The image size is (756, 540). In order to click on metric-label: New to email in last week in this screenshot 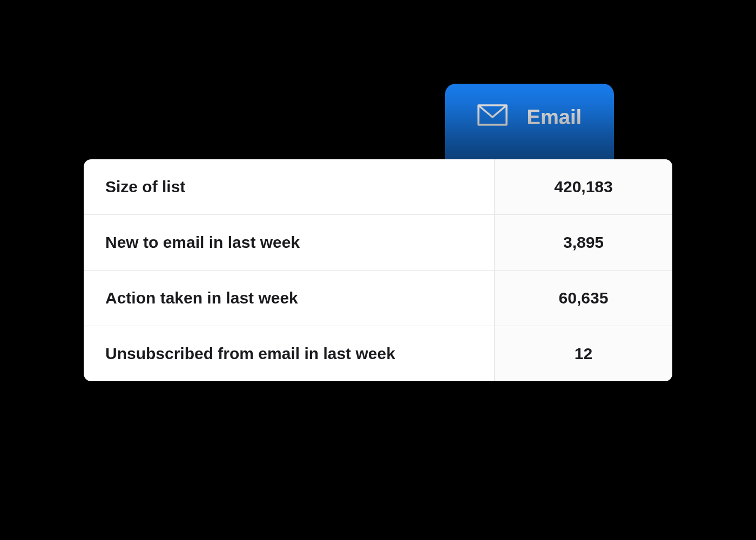, I will do `click(289, 242)`.